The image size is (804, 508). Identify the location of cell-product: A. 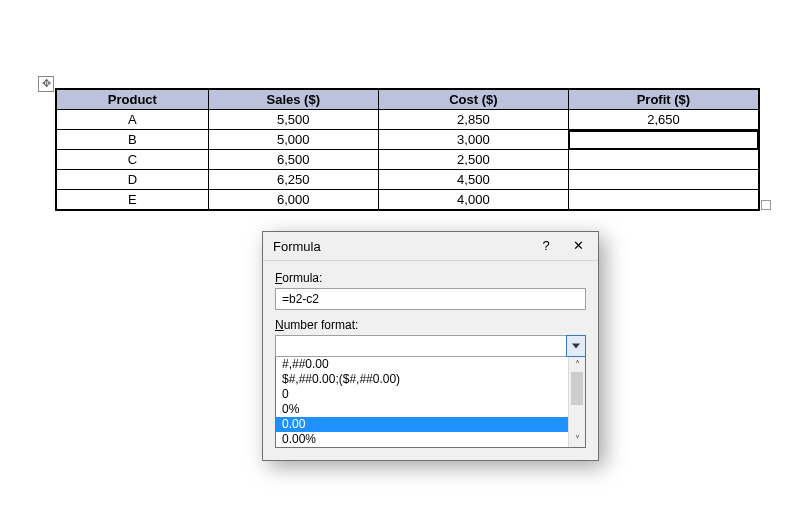
(132, 120).